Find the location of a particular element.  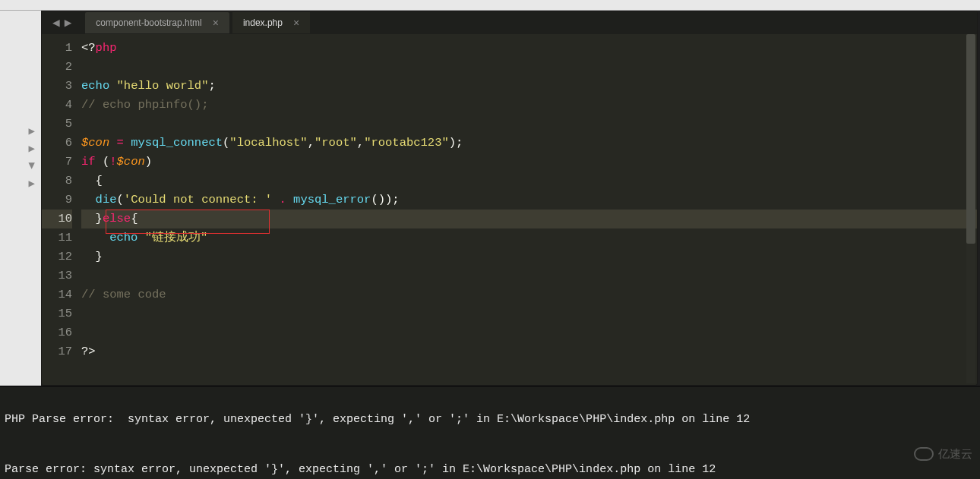

code-line: die('Could not connect: ' . mysql_error(… is located at coordinates (529, 200).